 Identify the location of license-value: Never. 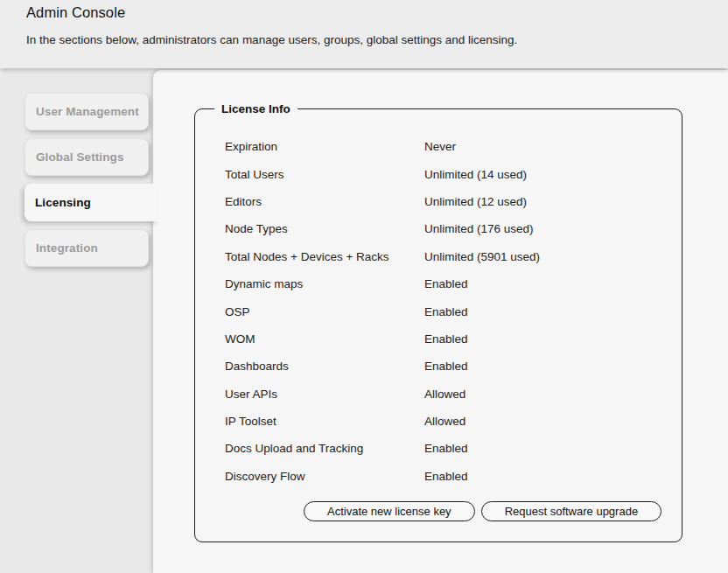
(440, 147).